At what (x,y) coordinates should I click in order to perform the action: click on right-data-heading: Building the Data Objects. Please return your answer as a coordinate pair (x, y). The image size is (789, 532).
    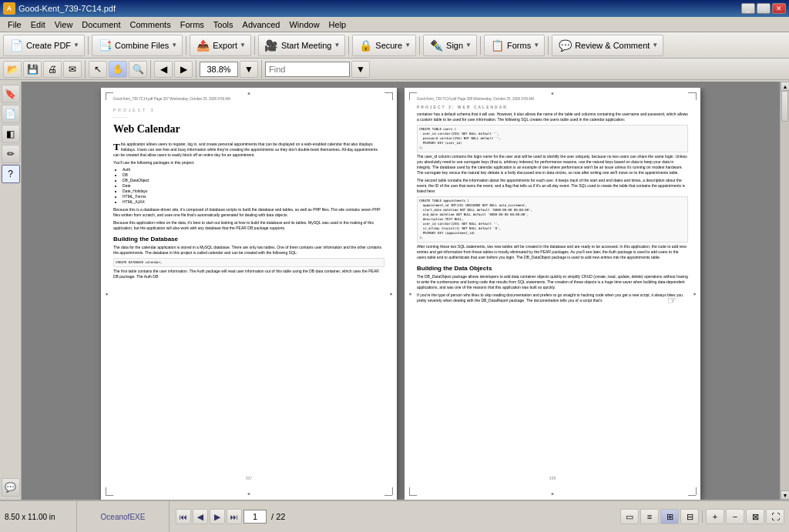
    Looking at the image, I should click on (552, 268).